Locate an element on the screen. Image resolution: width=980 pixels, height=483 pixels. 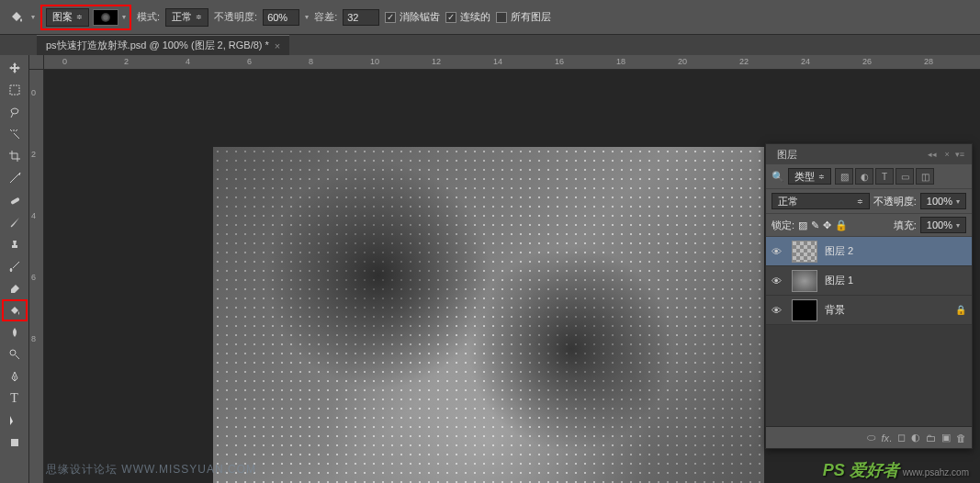
contiguous-checkbox-wrap: 连续的 is located at coordinates (468, 17).